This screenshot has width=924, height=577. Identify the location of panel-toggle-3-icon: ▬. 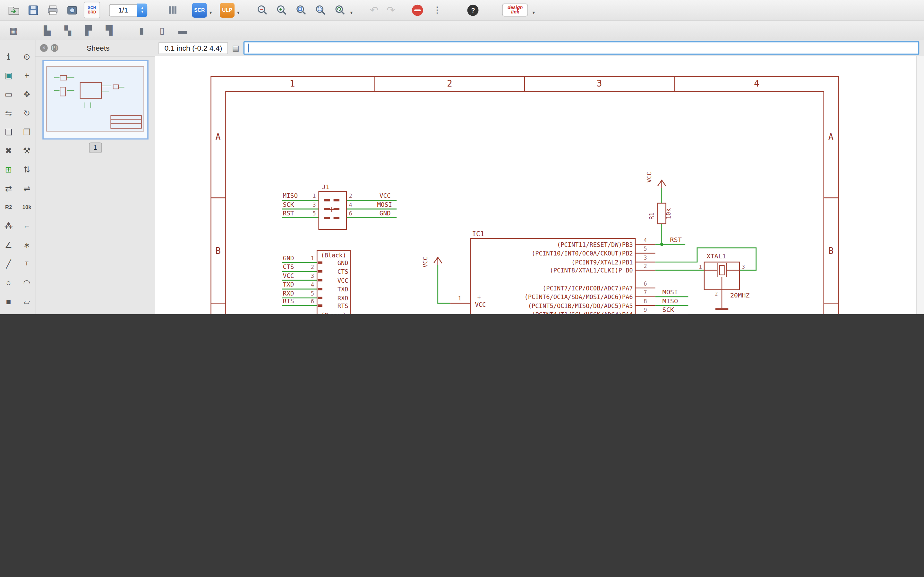
(183, 30).